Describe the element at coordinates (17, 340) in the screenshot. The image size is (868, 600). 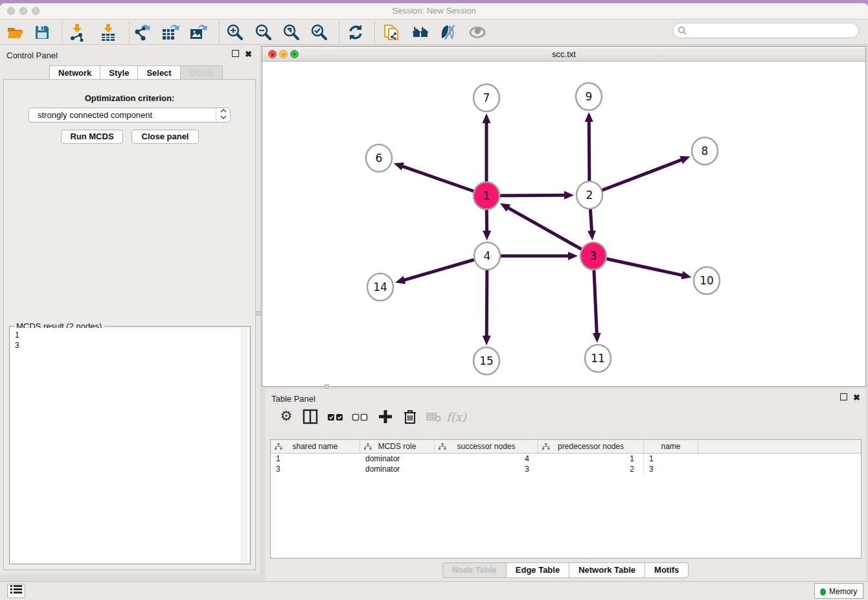
I see `mcds-result-lines: 13` at that location.